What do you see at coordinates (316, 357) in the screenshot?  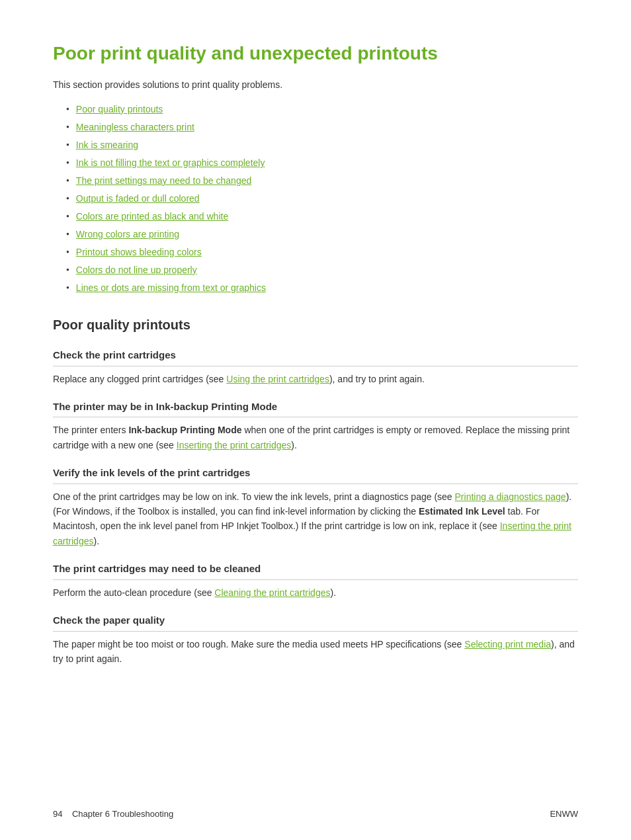 I see `subsection-title-check-cartridges: Check the print cartridges` at bounding box center [316, 357].